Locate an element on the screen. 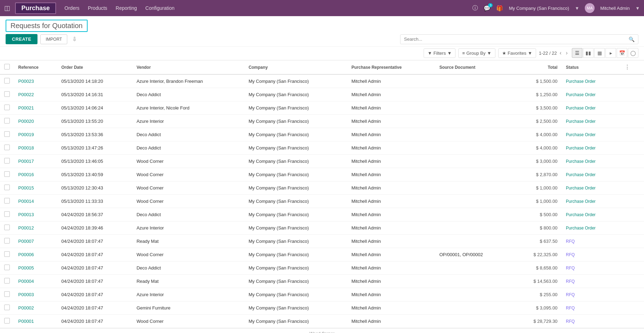 The height and width of the screenshot is (333, 644). table-row: P00022 05/13/2020 14:16:31 Deco Addict M… is located at coordinates (322, 95).